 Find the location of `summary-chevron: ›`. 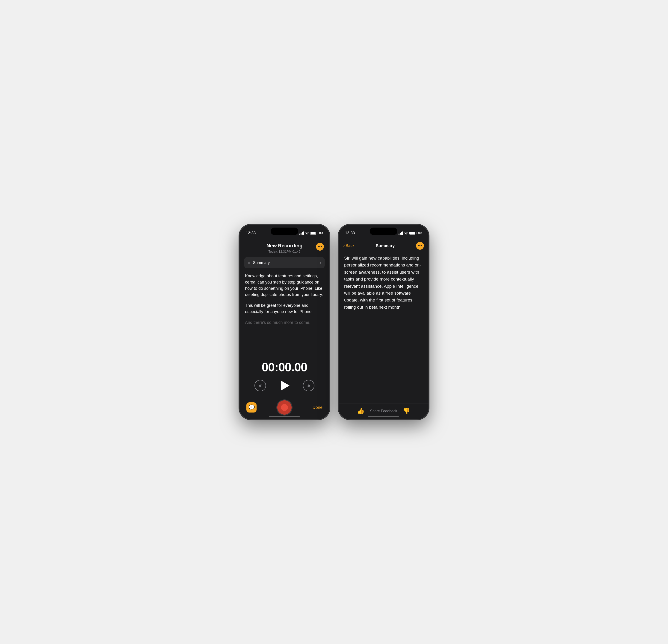

summary-chevron: › is located at coordinates (320, 263).